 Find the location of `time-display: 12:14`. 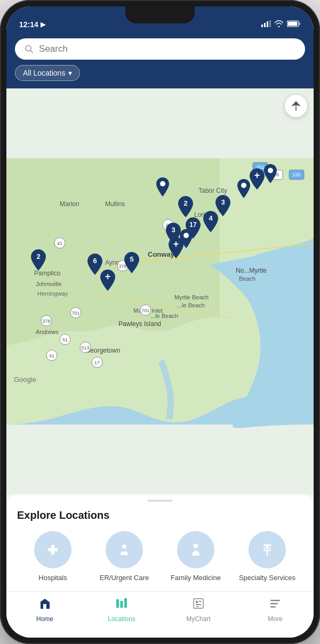

time-display: 12:14 is located at coordinates (29, 25).